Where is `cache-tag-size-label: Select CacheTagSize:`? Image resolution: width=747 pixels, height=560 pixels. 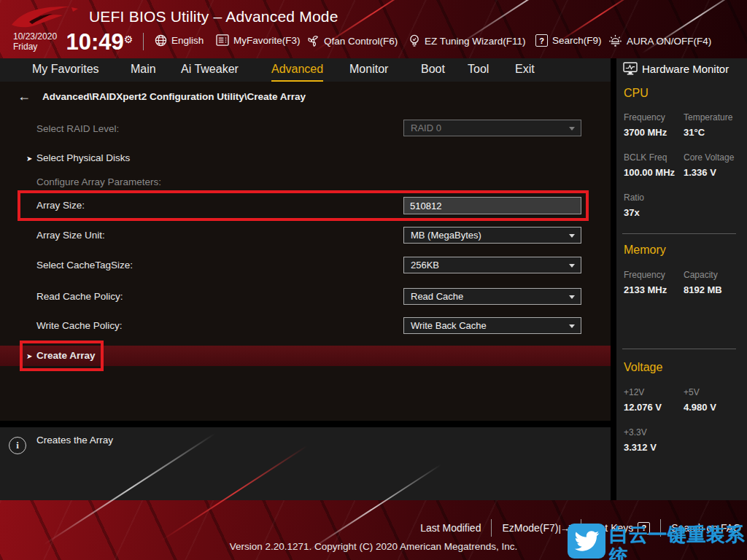 cache-tag-size-label: Select CacheTagSize: is located at coordinates (85, 265).